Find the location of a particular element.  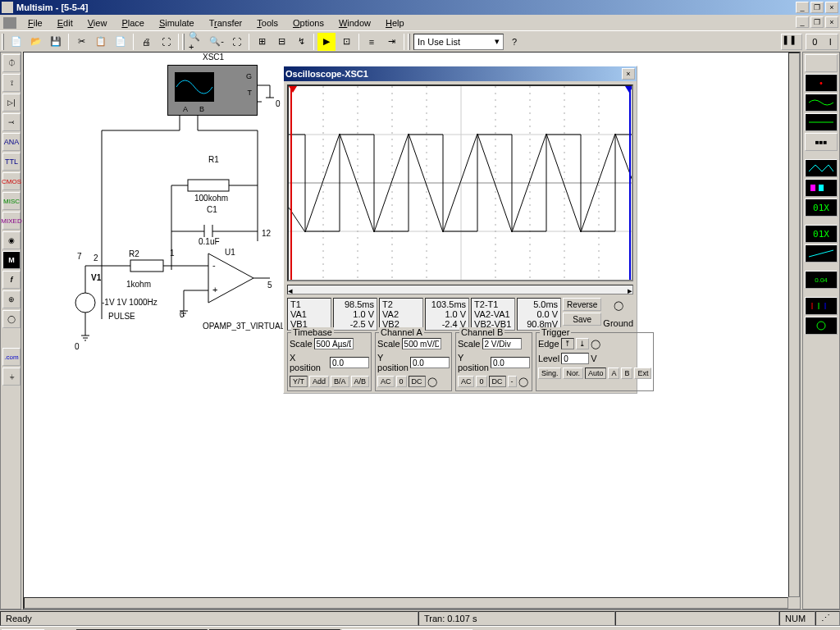

edge-rise: ⤒ is located at coordinates (568, 344).